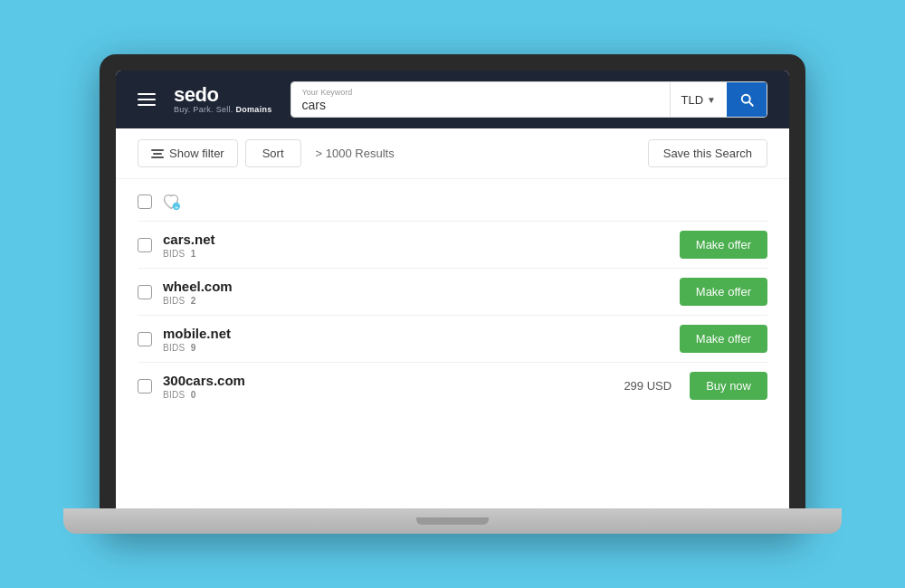 The width and height of the screenshot is (905, 588). Describe the element at coordinates (529, 100) in the screenshot. I see `search-bar: Your Keyword cars TLD ▼` at that location.